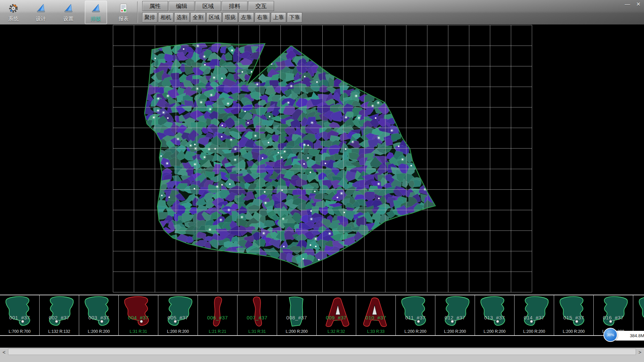 This screenshot has height=362, width=644. Describe the element at coordinates (41, 19) in the screenshot. I see `app-button-label: 设计` at that location.